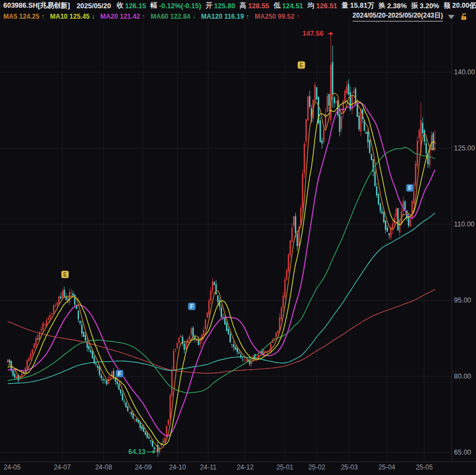  What do you see at coordinates (464, 72) in the screenshot?
I see `price-tick-label: 140.00` at bounding box center [464, 72].